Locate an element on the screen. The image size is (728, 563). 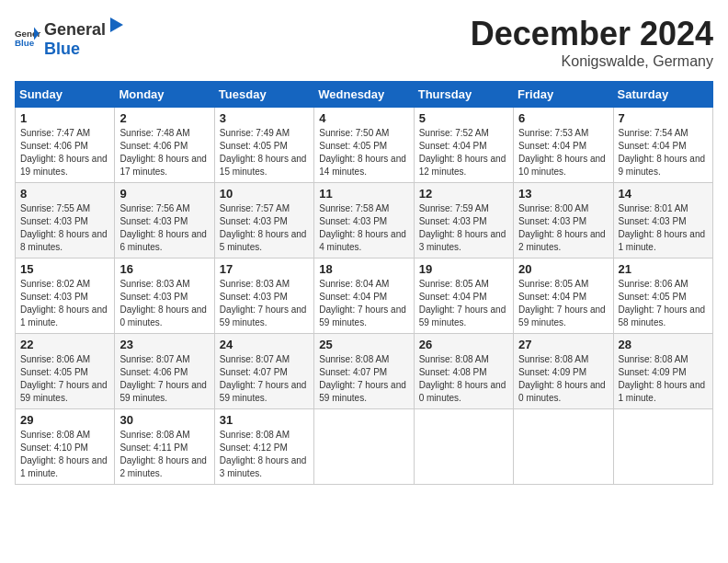
calendar-cell-10: 10Sunrise: 7:57 AM Sunset: 4:03 PM Dayli… is located at coordinates (264, 221).